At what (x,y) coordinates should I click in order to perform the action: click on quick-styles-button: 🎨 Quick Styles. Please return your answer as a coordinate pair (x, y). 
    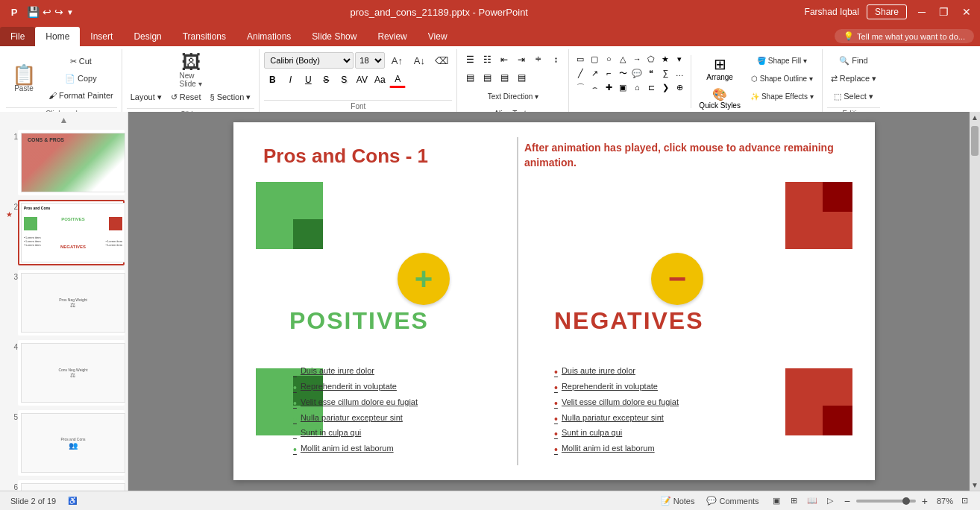
    Looking at the image, I should click on (720, 98).